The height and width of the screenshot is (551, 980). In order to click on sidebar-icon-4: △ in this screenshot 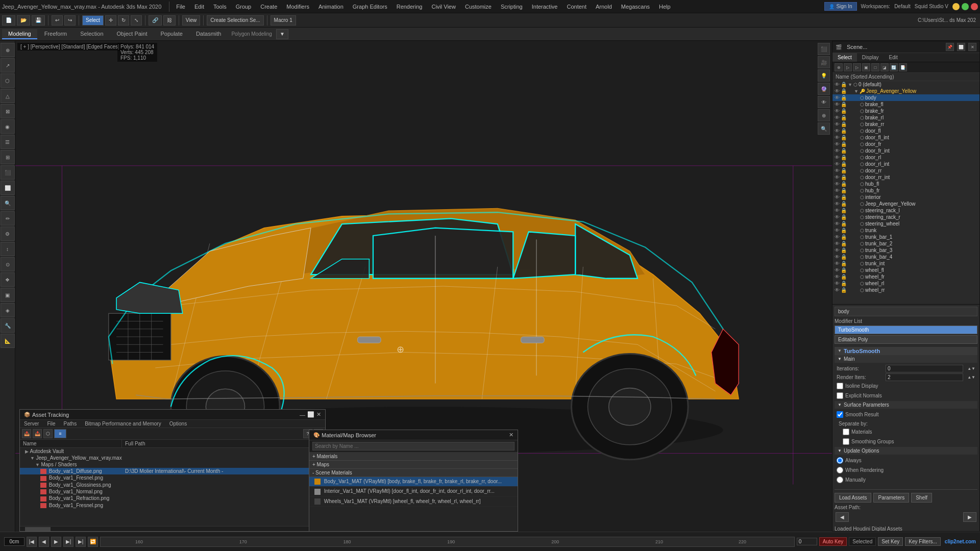, I will do `click(8, 96)`.